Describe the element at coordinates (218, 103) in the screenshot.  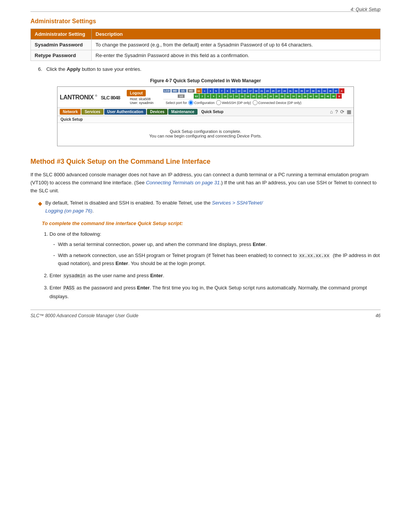
I see `radio-webssh` at that location.